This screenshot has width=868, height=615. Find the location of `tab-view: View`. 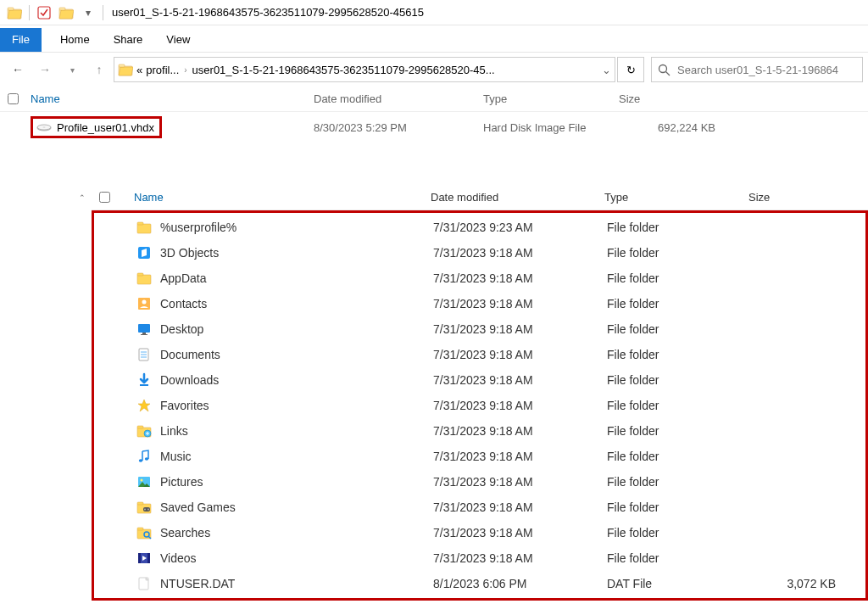

tab-view: View is located at coordinates (178, 40).